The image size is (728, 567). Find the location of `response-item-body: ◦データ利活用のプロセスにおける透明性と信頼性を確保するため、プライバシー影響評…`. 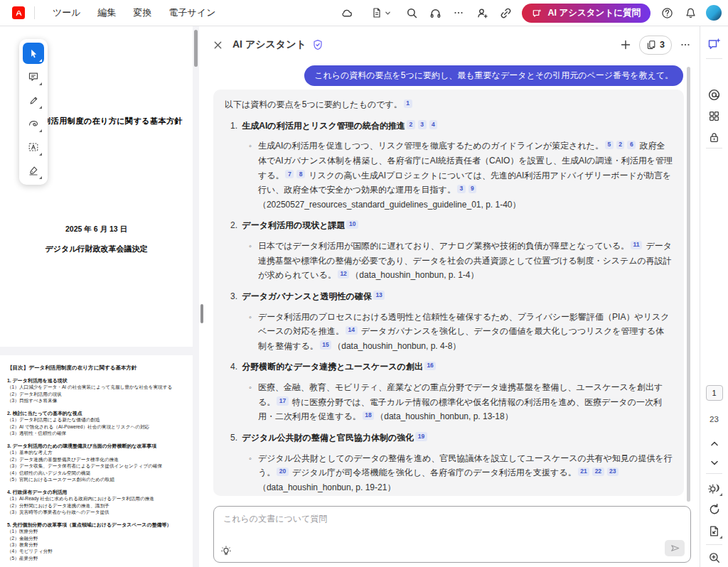

response-item-body: ◦データ利活用のプロセスにおける透明性と信頼性を確保するため、プライバシー影響評… is located at coordinates (461, 332).